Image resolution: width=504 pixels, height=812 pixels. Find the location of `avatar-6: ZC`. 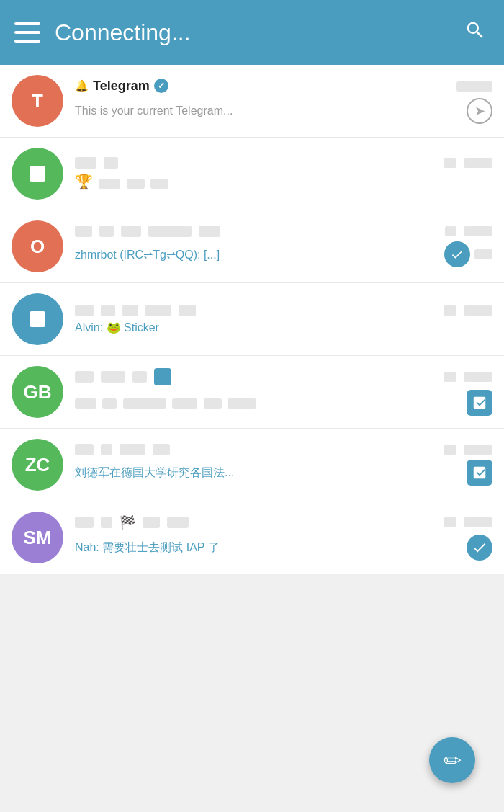

avatar-6: ZC is located at coordinates (37, 465).